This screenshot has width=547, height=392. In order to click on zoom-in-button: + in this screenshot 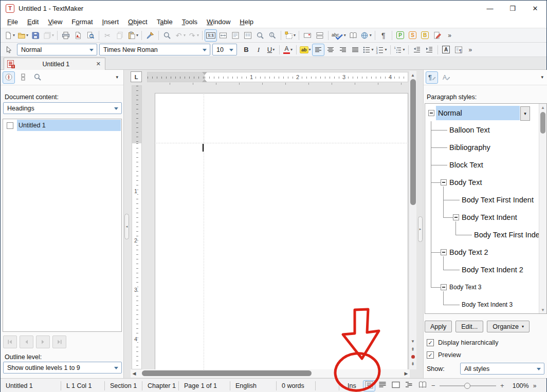, I will do `click(502, 385)`.